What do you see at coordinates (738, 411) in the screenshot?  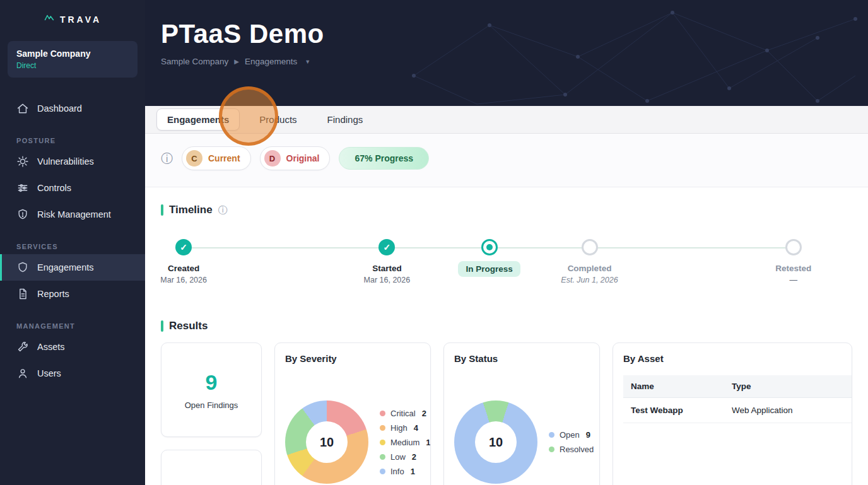 I see `asset-row: Test WebappWeb Application` at bounding box center [738, 411].